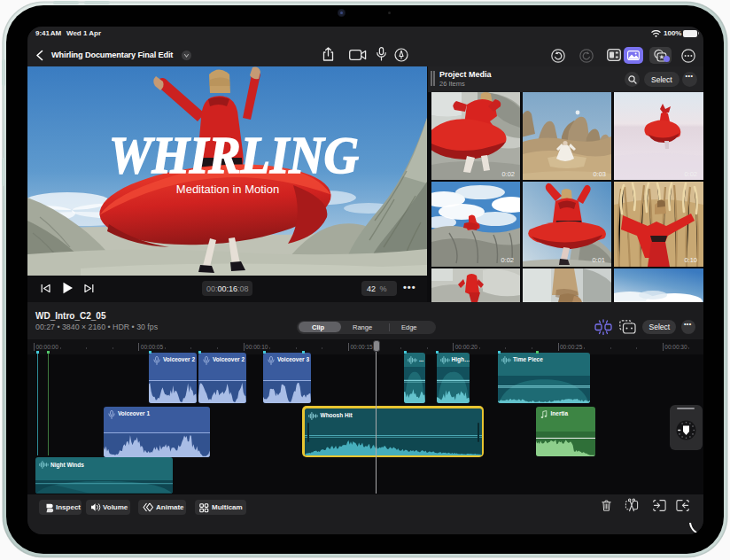 Image resolution: width=730 pixels, height=560 pixels. Describe the element at coordinates (234, 155) in the screenshot. I see `svg-text: WHIRLING` at that location.